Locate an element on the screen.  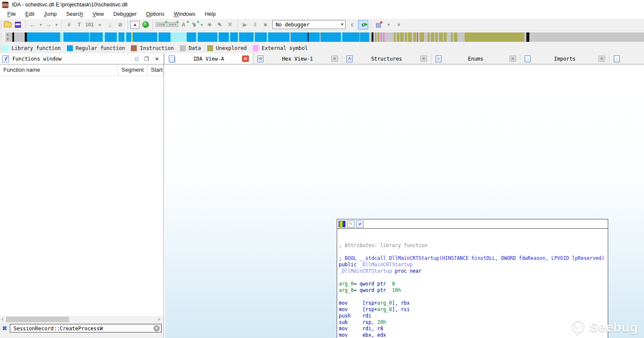
band-scroll-up-icon: ◂ is located at coordinates (8, 35).